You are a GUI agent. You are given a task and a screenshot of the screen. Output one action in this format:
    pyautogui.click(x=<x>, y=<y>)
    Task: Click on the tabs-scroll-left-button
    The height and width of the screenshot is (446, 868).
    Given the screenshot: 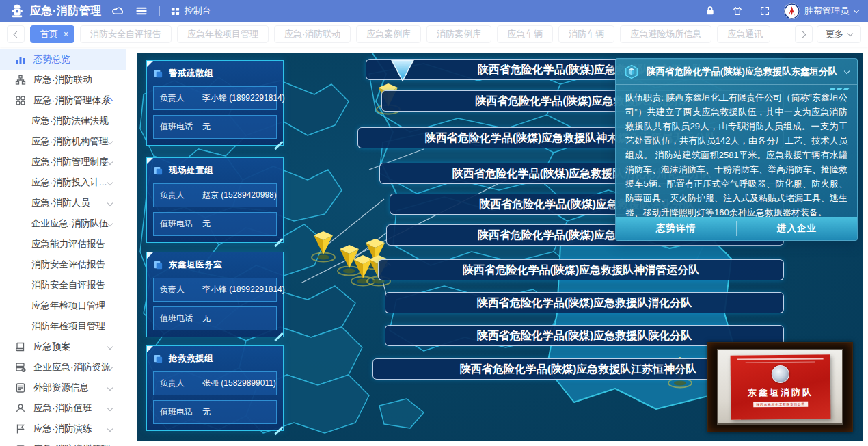 What is the action you would take?
    pyautogui.click(x=16, y=34)
    